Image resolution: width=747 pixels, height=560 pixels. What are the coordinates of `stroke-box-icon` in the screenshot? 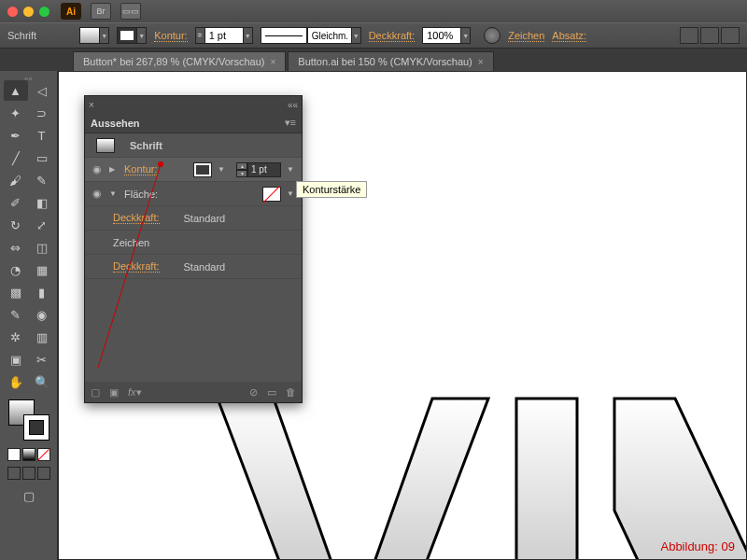 It's located at (36, 427).